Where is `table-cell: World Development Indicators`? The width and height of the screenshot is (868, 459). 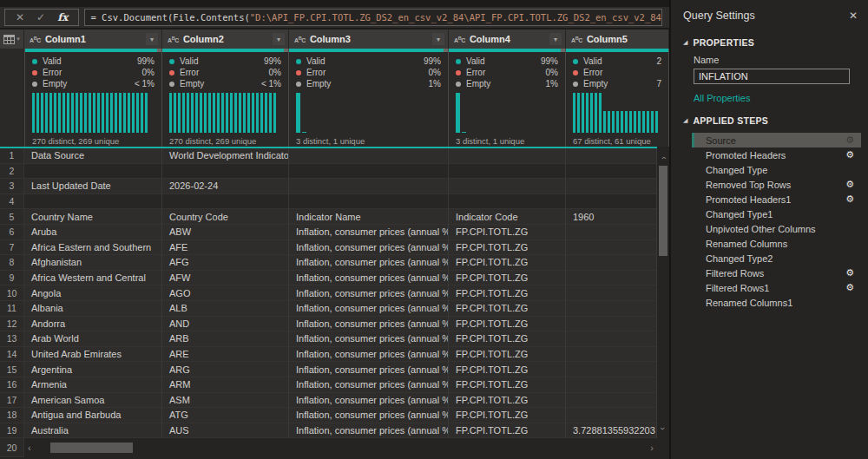
table-cell: World Development Indicators is located at coordinates (226, 156).